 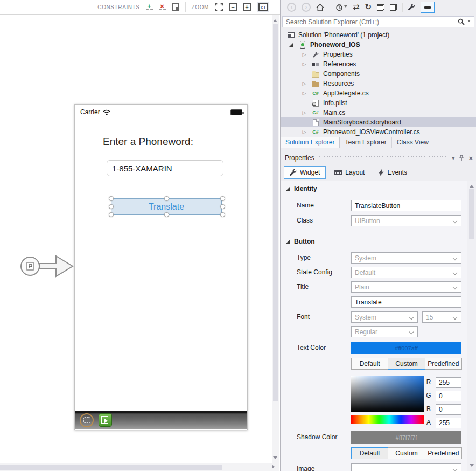 What do you see at coordinates (378, 113) in the screenshot?
I see `tree-item-maincs: ▷ C# Main.cs` at bounding box center [378, 113].